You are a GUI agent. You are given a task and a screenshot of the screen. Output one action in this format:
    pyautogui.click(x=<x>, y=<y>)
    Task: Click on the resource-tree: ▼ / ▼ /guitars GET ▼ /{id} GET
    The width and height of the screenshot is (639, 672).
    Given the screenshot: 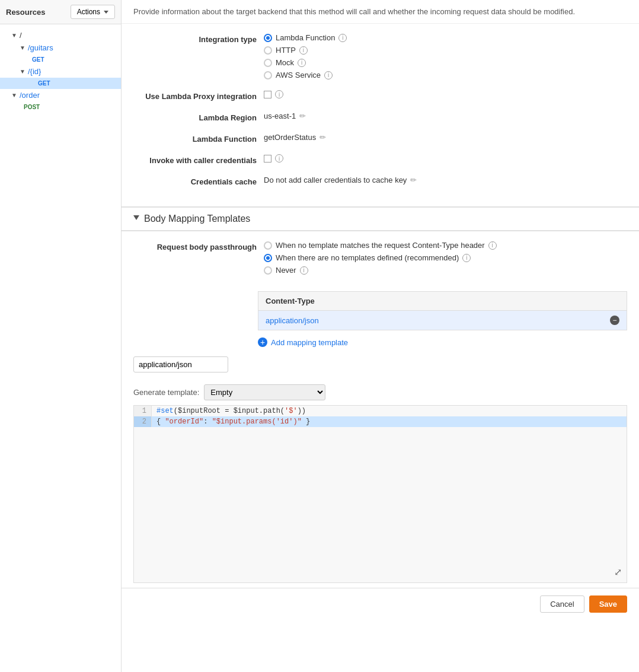 What is the action you would take?
    pyautogui.click(x=60, y=71)
    